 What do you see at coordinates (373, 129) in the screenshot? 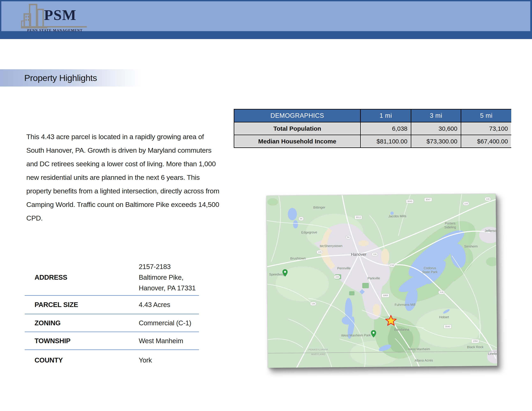
I see `demographics-table: DEMOGRAPHICS 1 mi 3 mi 5 mi Total Popula…` at bounding box center [373, 129].